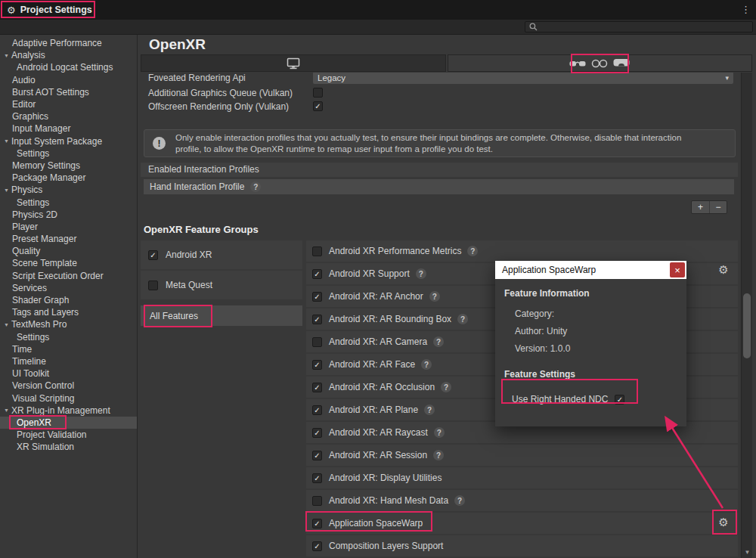 The width and height of the screenshot is (756, 558). Describe the element at coordinates (522, 455) in the screenshot. I see `feature-row-android-xr-ar-session: ✓Android XR: AR Session?` at that location.